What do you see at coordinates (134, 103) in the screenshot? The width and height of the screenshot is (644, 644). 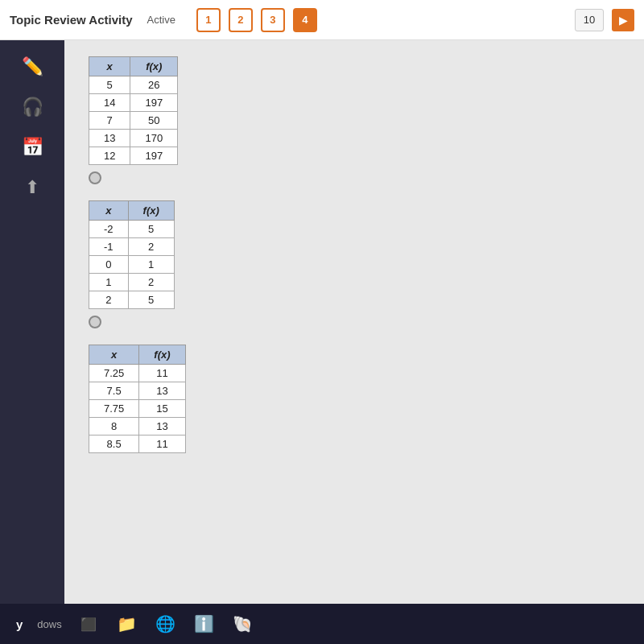 I see `table-row: 14197` at bounding box center [134, 103].